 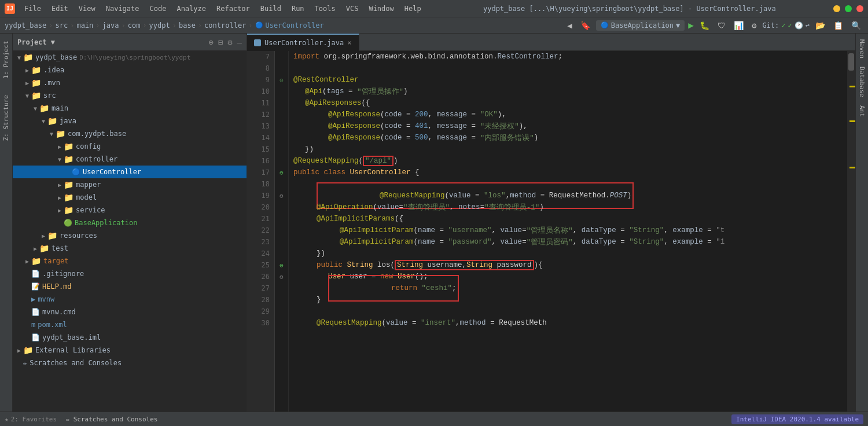 What do you see at coordinates (36, 274) in the screenshot?
I see `file-icon-gitignore: 📄` at bounding box center [36, 274].